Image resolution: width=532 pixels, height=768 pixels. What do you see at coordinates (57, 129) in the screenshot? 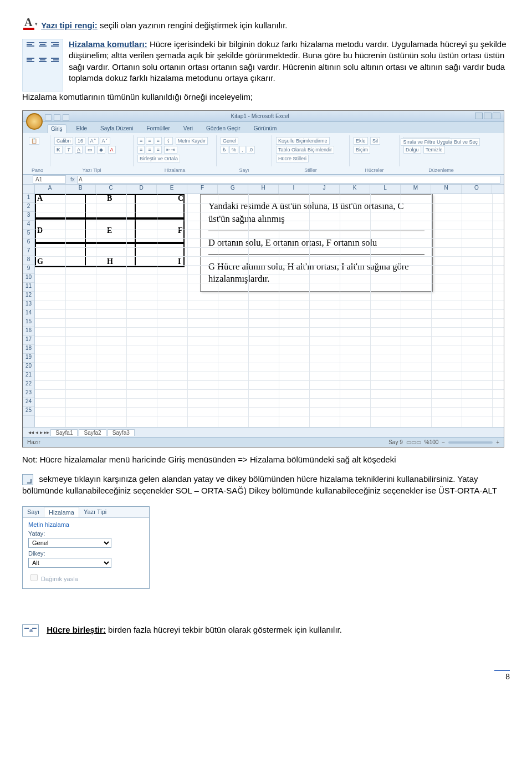
I see `ribbon-tab: Giriş` at bounding box center [57, 129].